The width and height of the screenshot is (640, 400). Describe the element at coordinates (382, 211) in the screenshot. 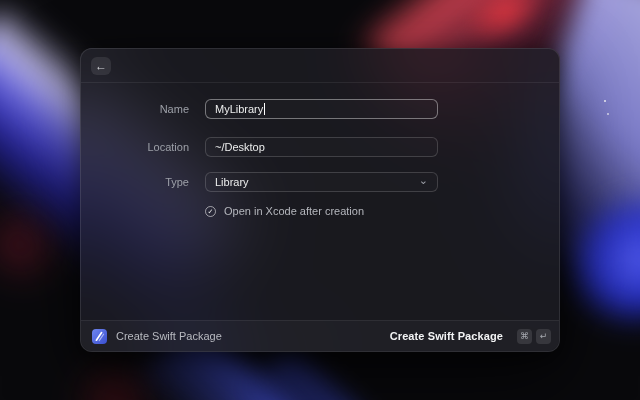

I see `open-in-xcode-checkbox-row: ✓ Open in Xcode after creation` at that location.